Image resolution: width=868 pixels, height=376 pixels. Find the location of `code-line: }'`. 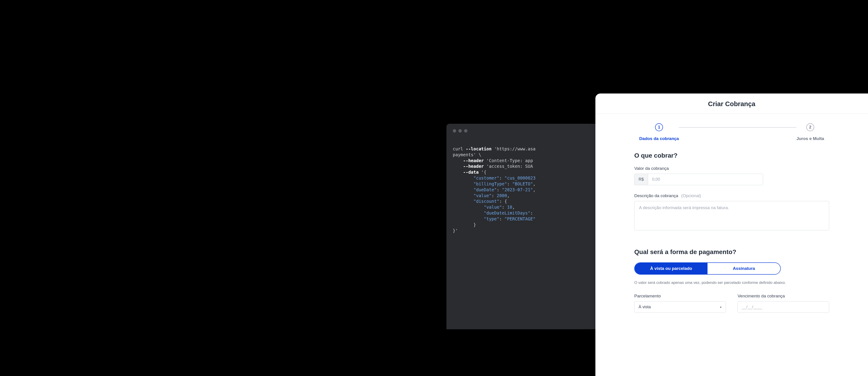

code-line: }' is located at coordinates (526, 231).